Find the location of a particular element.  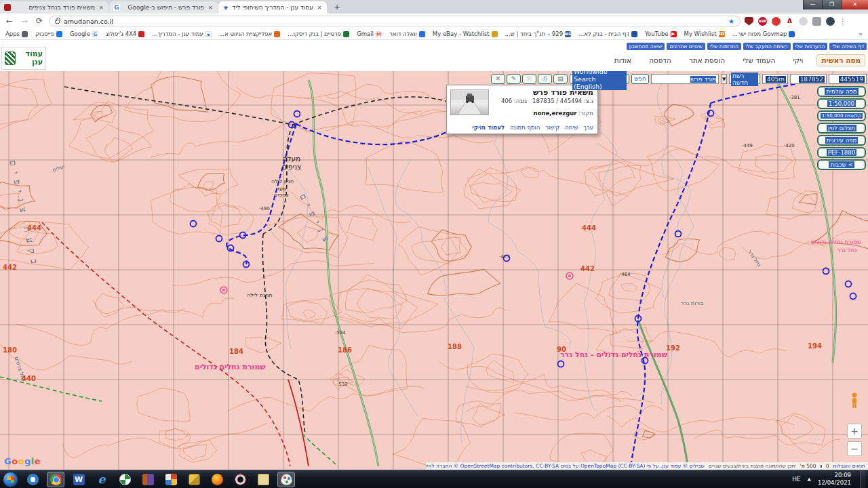

taskbar-mediaplayer-icon is located at coordinates (33, 480).